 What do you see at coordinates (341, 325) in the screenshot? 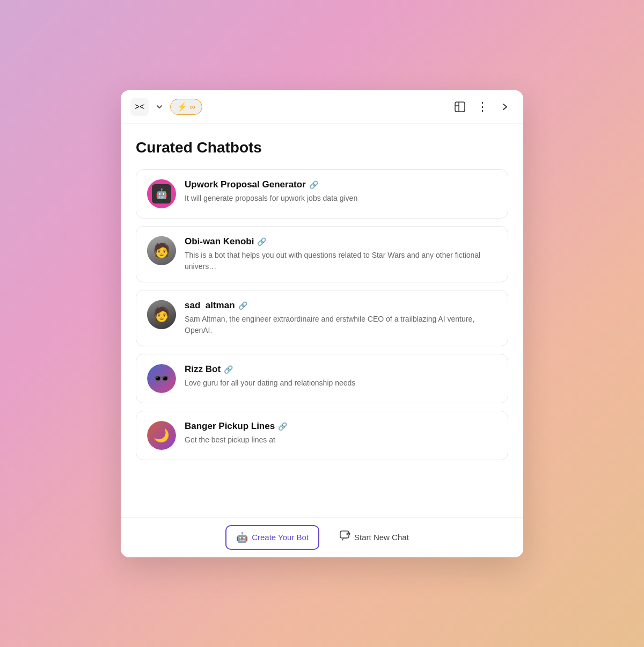
I see `chatbot-desc-altman: Sam Altman, the engineer extraordinaire …` at bounding box center [341, 325].